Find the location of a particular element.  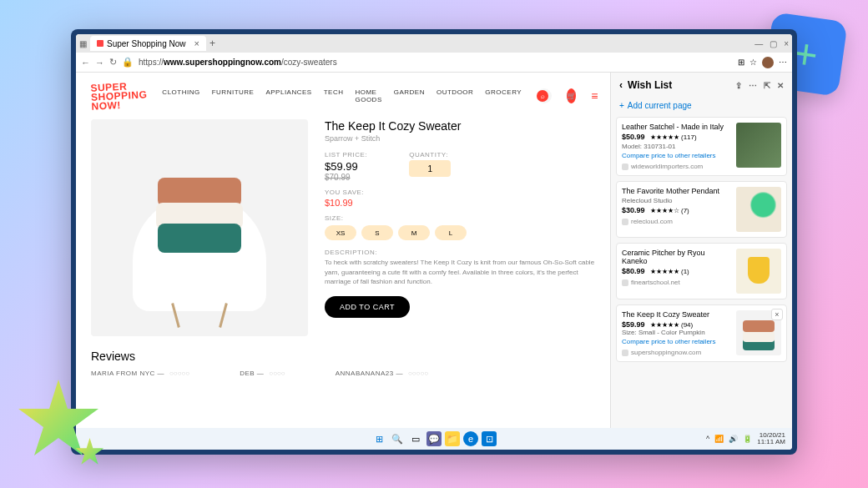

pin-icon: ⇱ is located at coordinates (767, 85).